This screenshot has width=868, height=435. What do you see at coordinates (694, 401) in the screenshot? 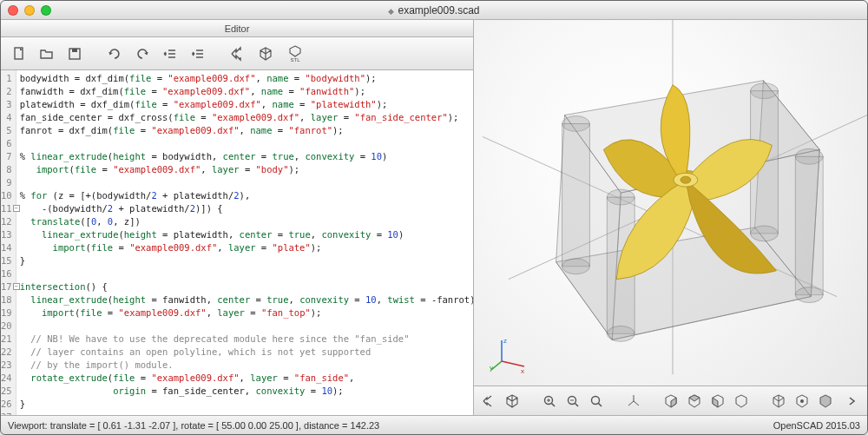
I see `view-top-icon` at bounding box center [694, 401].